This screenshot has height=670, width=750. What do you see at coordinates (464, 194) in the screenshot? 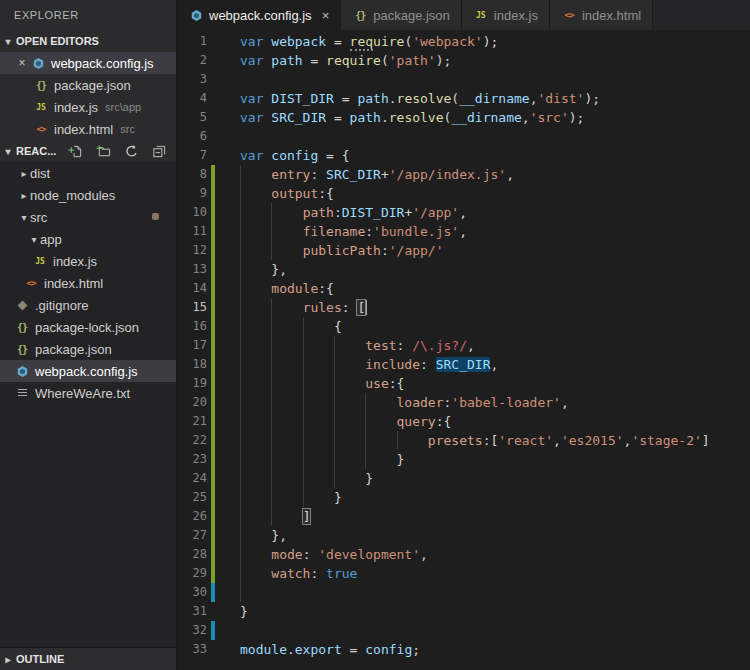
I see `code-line-9: 9 output:{` at bounding box center [464, 194].